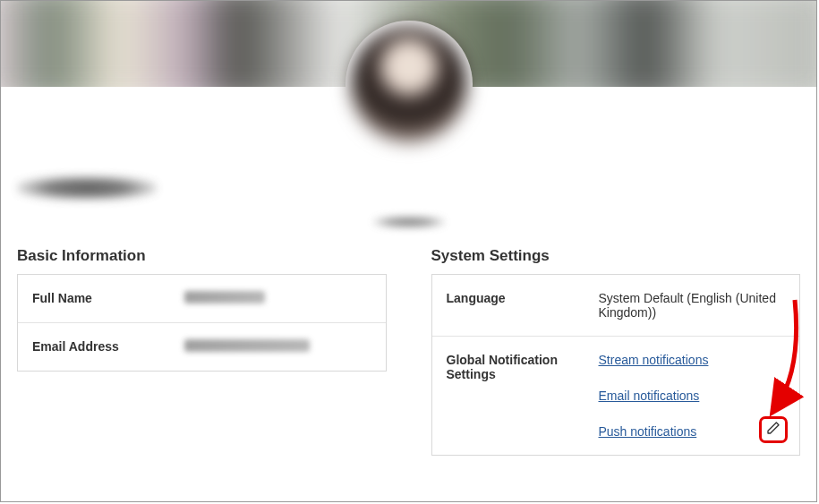 Image resolution: width=819 pixels, height=504 pixels. I want to click on email-row: Email Address, so click(202, 347).